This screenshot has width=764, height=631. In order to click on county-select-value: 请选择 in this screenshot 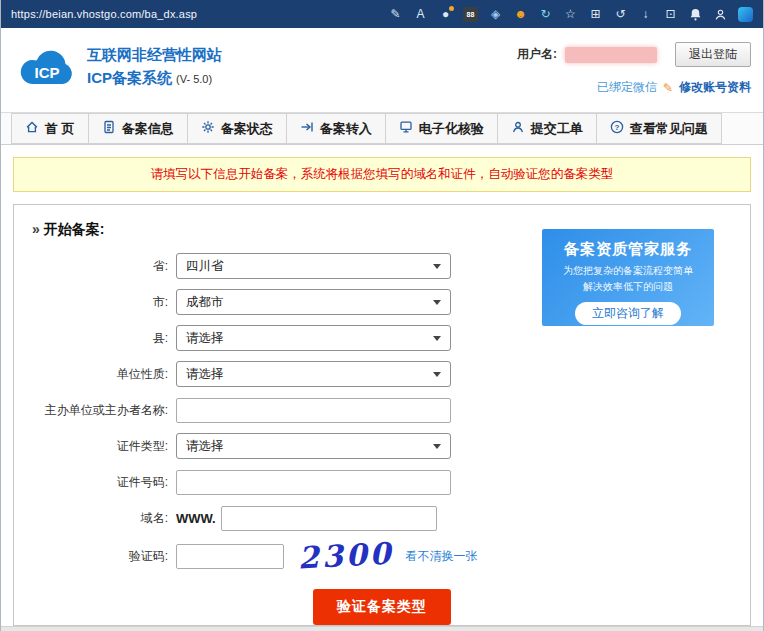, I will do `click(205, 338)`.